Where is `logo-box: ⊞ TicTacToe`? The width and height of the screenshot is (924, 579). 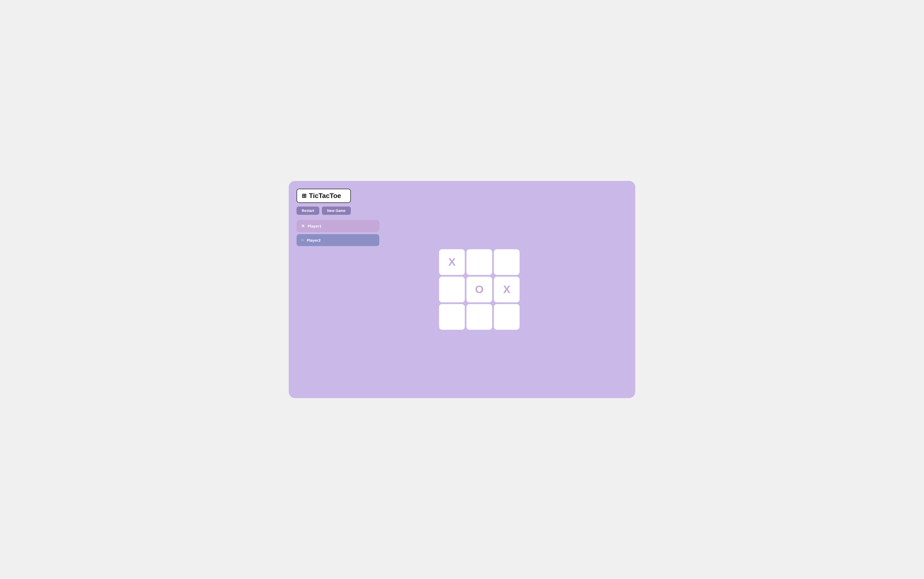 logo-box: ⊞ TicTacToe is located at coordinates (324, 196).